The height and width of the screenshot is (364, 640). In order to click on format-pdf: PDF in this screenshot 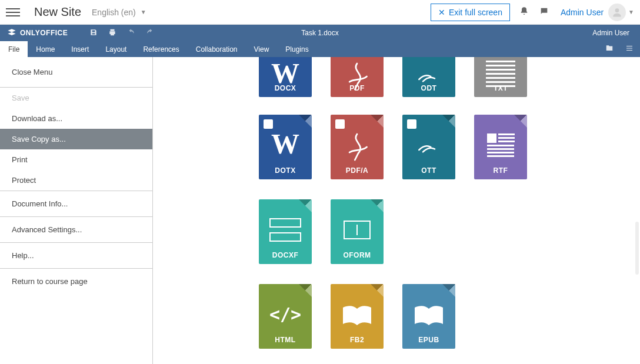, I will do `click(357, 77)`.